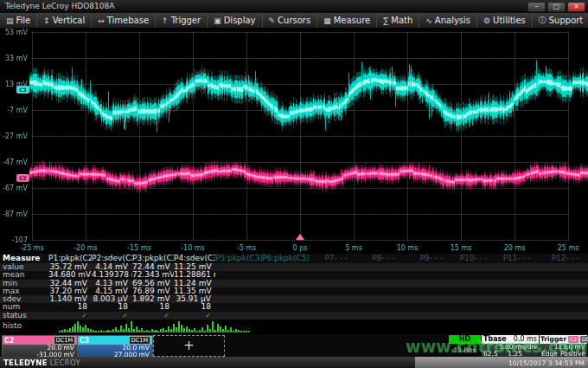 The width and height of the screenshot is (588, 368). I want to click on menu-item-trigger: ↑Trigger, so click(181, 21).